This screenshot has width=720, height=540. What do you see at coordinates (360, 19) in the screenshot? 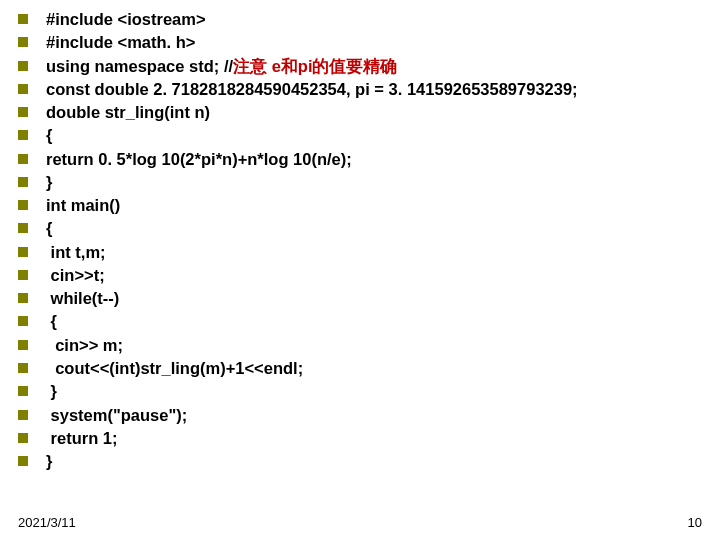
I see `code-line: #include <iostream>` at bounding box center [360, 19].